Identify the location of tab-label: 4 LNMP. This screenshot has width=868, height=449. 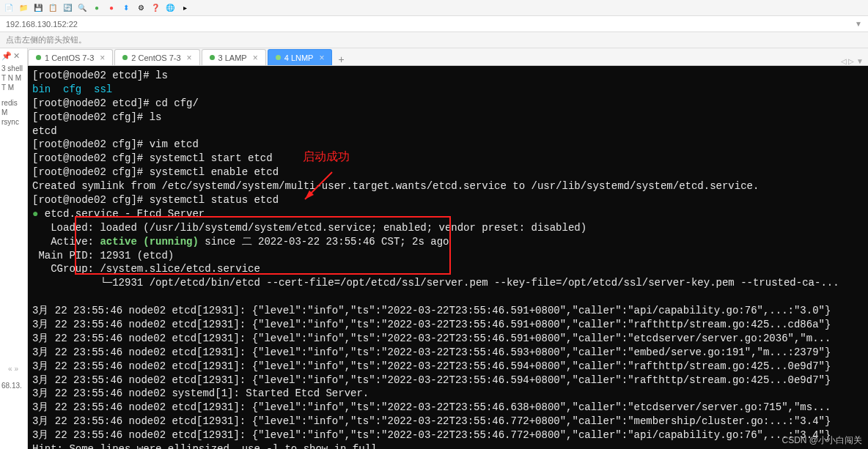
(299, 58).